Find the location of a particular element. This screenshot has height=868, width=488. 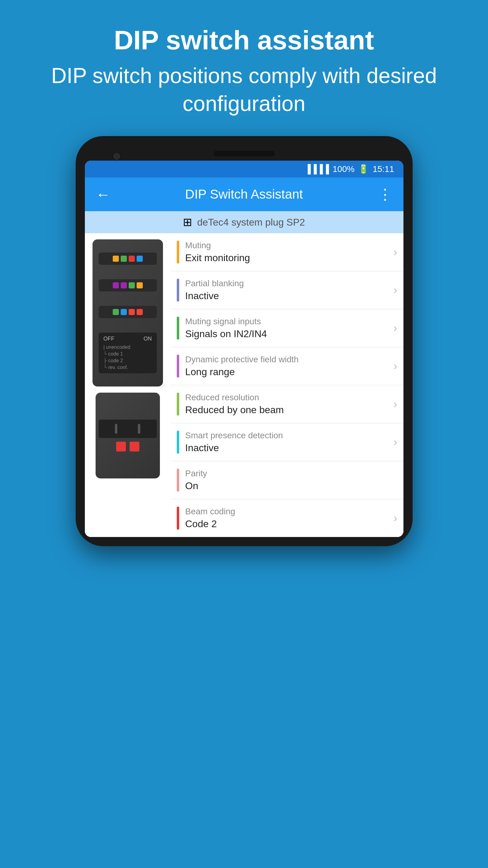

setting-value-smart-presence: Inactive is located at coordinates (288, 448).